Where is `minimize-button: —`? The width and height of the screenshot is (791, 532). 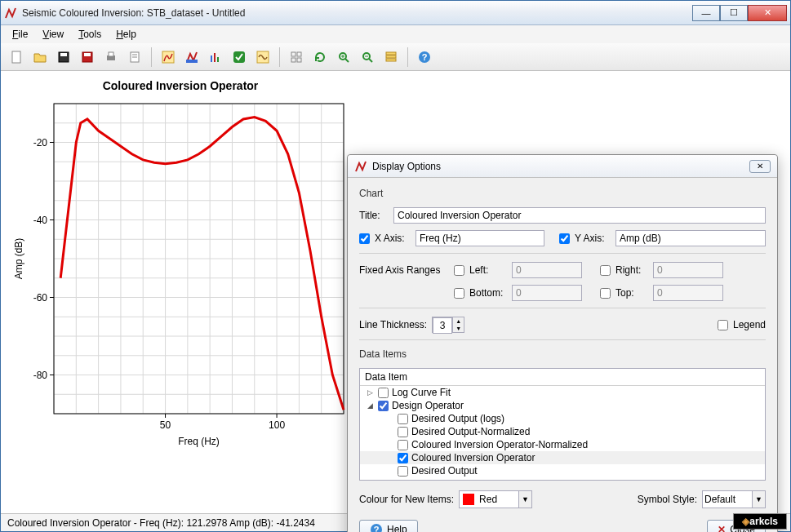
minimize-button: — is located at coordinates (706, 13).